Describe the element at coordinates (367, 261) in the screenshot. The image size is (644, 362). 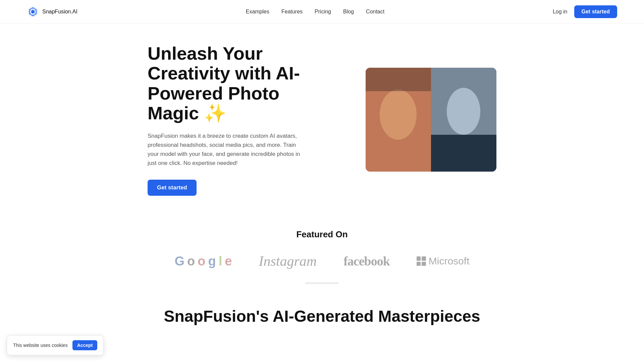
I see `facebook-logo: facebook` at that location.